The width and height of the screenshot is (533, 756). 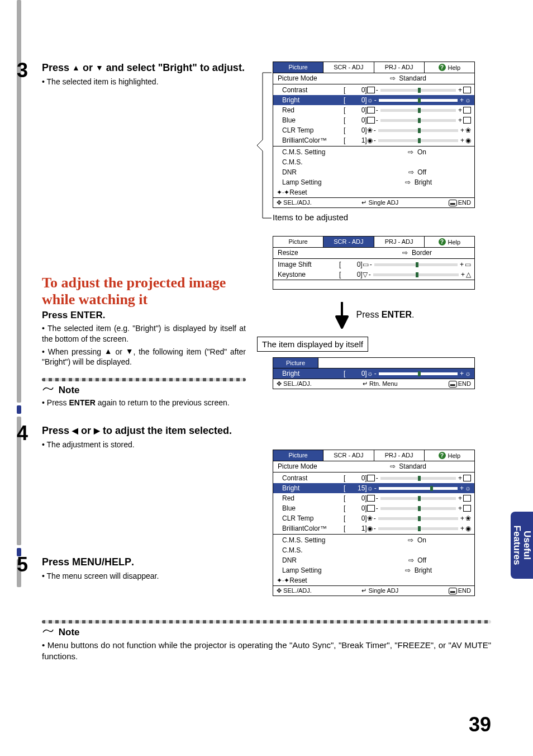 I want to click on osd-single: Picture Bright[0]☼-+☼ ✥ SEL./ADJ. ↵ Rtn.…, so click(x=374, y=374).